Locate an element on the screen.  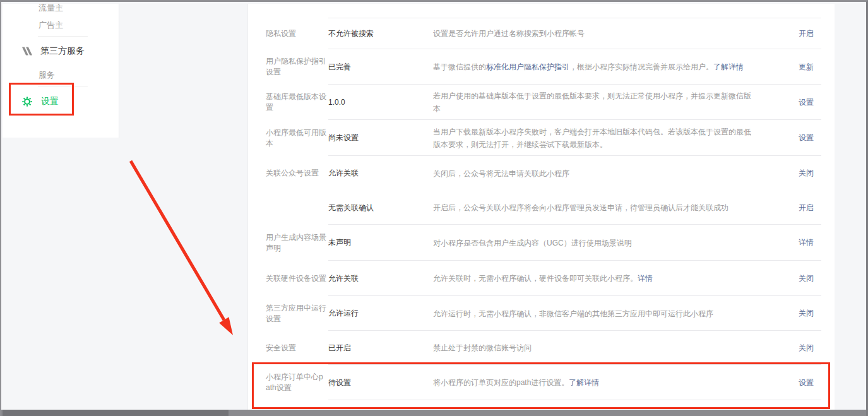
horizontal-scrollbar is located at coordinates (434, 413).